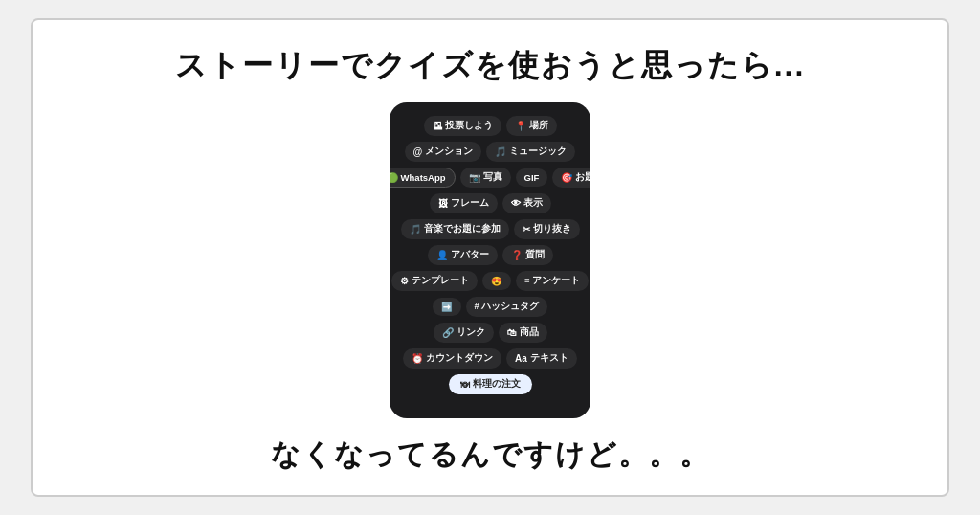 Image resolution: width=980 pixels, height=515 pixels. Describe the element at coordinates (434, 281) in the screenshot. I see `sticker-template: ⚙テンプレート` at that location.